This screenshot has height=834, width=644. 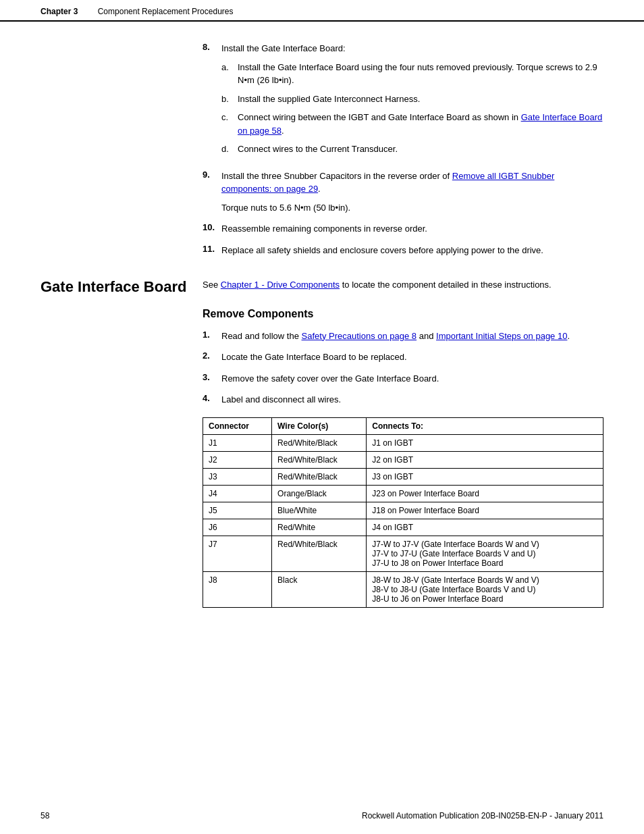 I want to click on subsection-heading: Remove Components, so click(x=403, y=314).